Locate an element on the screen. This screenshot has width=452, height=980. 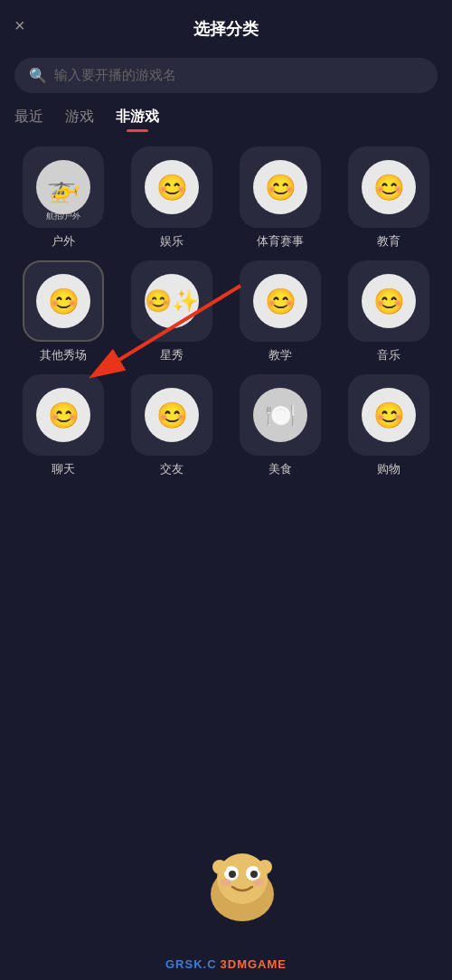
list-item: 😊 购物 is located at coordinates (389, 426).